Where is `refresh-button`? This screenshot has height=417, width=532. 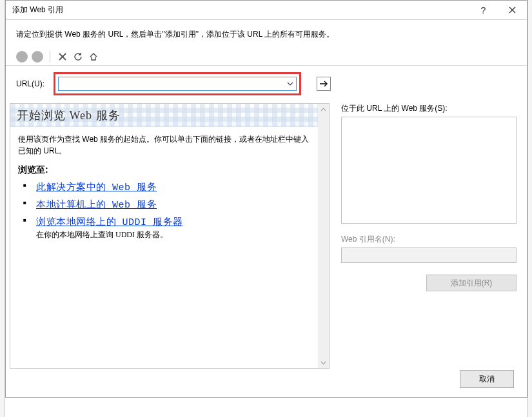
refresh-button is located at coordinates (78, 57).